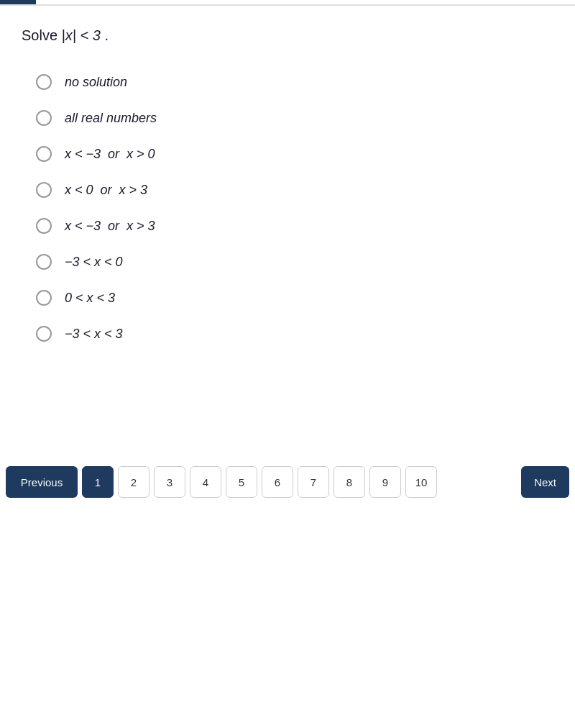 This screenshot has width=575, height=728. I want to click on option-4: x < 0 or x > 3, so click(288, 190).